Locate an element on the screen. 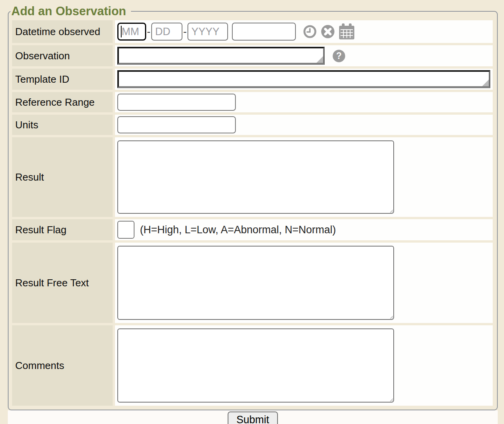 The width and height of the screenshot is (504, 424). form-title: Add an Observation is located at coordinates (71, 11).